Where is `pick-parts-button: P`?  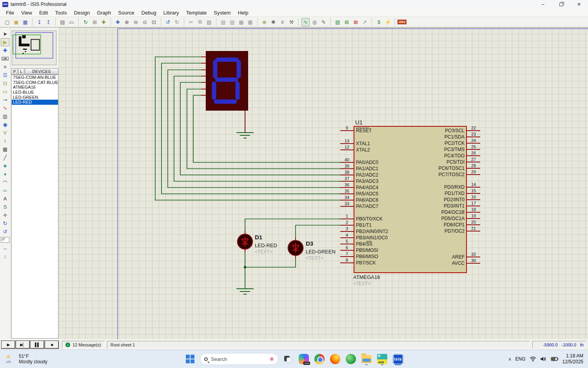 pick-parts-button: P is located at coordinates (15, 71).